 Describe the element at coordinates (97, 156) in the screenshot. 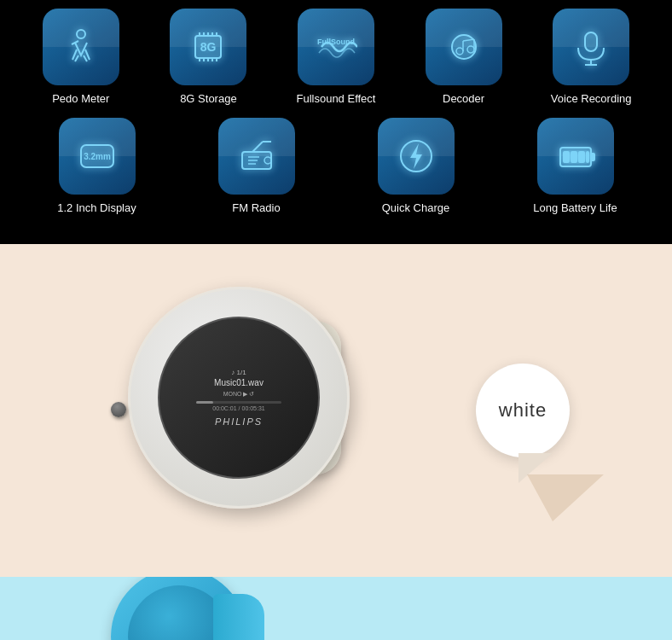

I see `display-icon: 3.2mm` at that location.